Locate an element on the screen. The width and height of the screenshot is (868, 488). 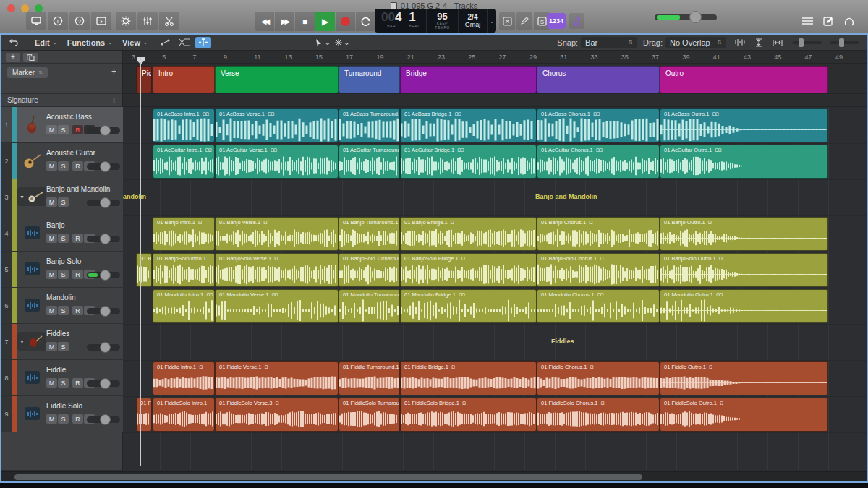
audio-region: 01 Mandolin Verse.1ΩΩ is located at coordinates (276, 307).